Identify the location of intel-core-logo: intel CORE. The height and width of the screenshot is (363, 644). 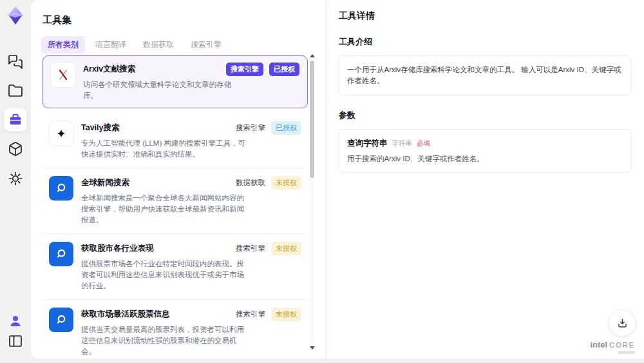
(612, 347).